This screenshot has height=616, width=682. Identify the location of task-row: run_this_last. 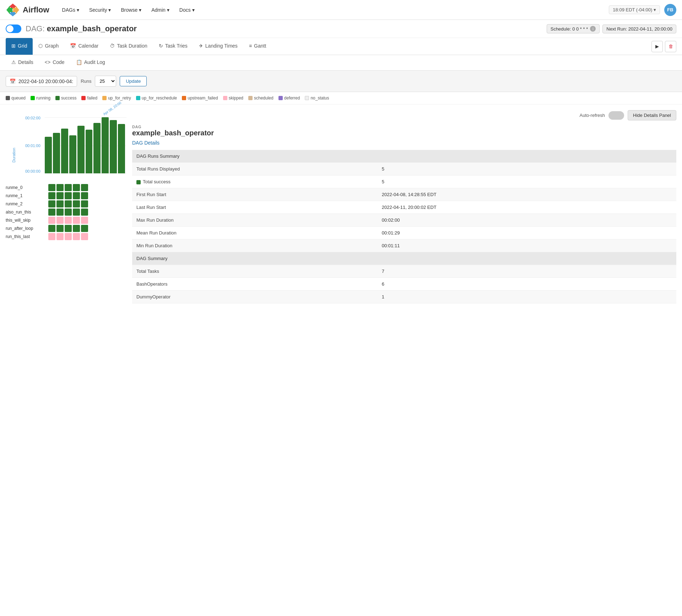
(66, 237).